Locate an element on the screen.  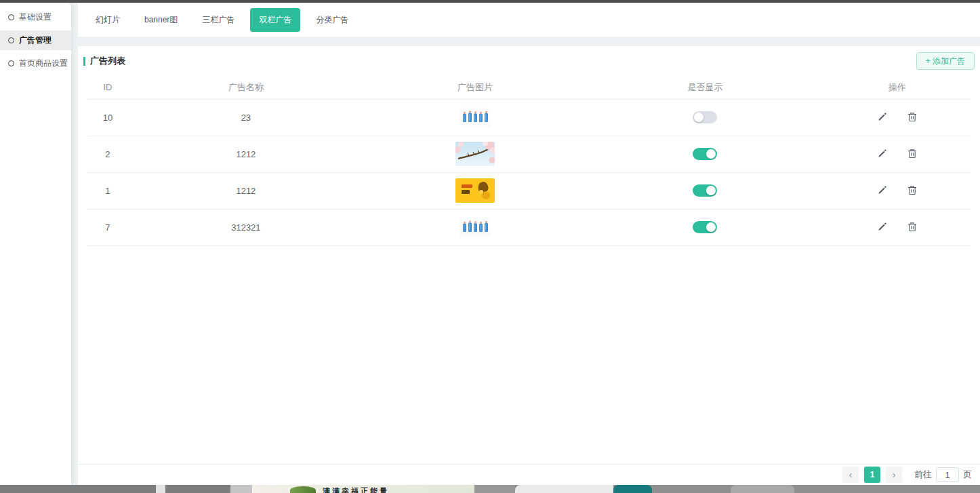
prev-page-button: ‹ is located at coordinates (851, 475).